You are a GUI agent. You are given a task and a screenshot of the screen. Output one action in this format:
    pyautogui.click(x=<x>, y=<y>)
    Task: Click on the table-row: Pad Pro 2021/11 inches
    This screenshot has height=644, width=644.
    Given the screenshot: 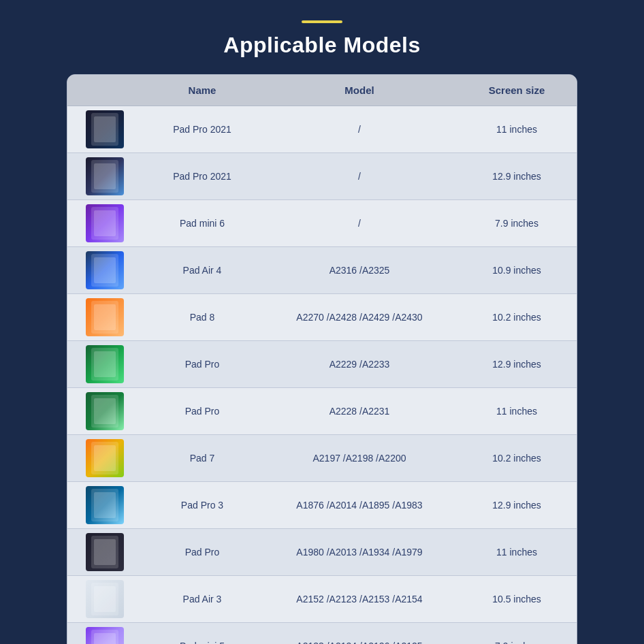 What is the action you would take?
    pyautogui.click(x=322, y=129)
    